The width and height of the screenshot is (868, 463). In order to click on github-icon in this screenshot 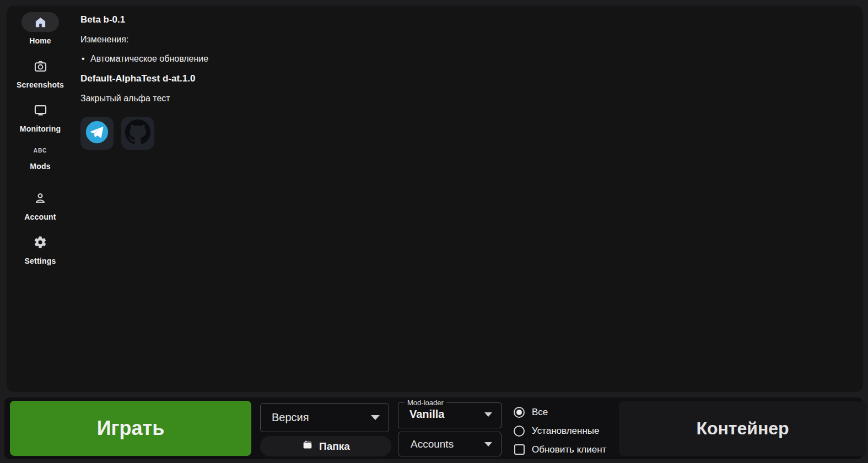, I will do `click(138, 133)`.